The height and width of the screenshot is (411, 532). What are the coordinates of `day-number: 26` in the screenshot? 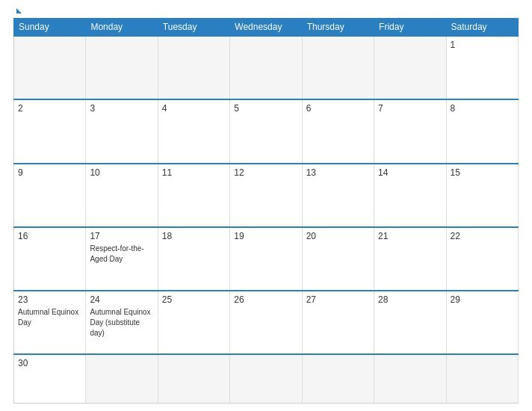 It's located at (266, 300).